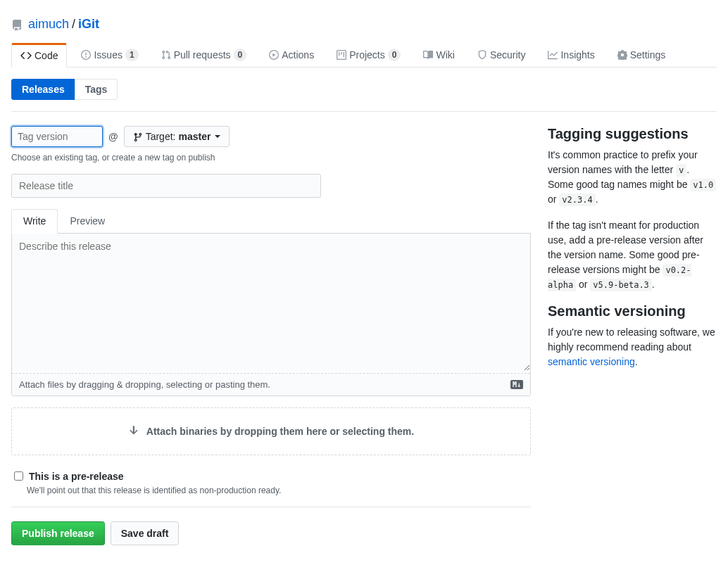  What do you see at coordinates (17, 24) in the screenshot?
I see `repo-icon` at bounding box center [17, 24].